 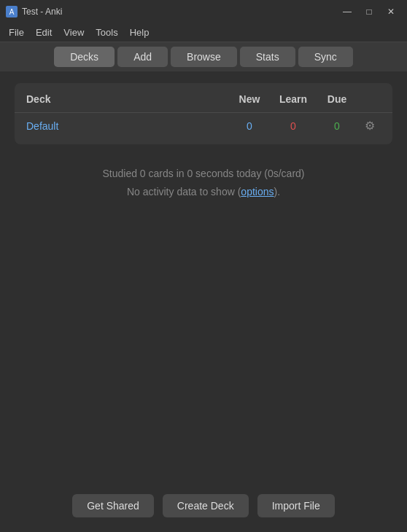 What do you see at coordinates (204, 183) in the screenshot?
I see `stats-section: Studied 0 cards in 0 seconds today (0s/c…` at bounding box center [204, 183].